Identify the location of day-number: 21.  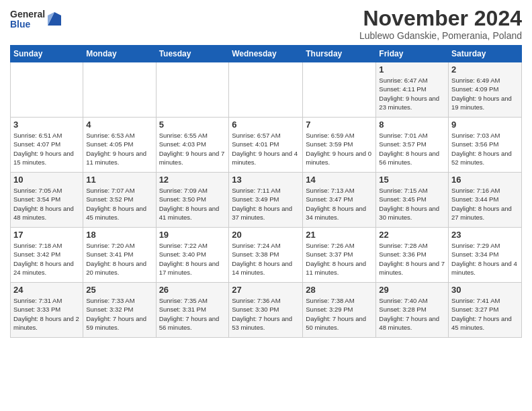
(339, 235).